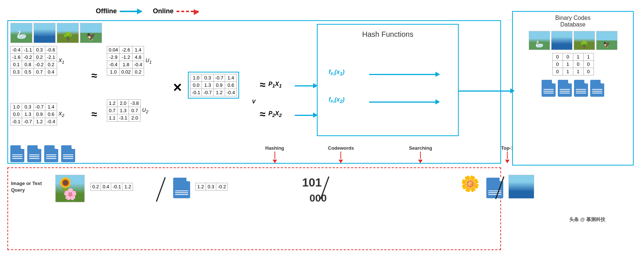 The width and height of the screenshot is (644, 256). What do you see at coordinates (45, 33) in the screenshot?
I see `thumb-ocean` at bounding box center [45, 33].